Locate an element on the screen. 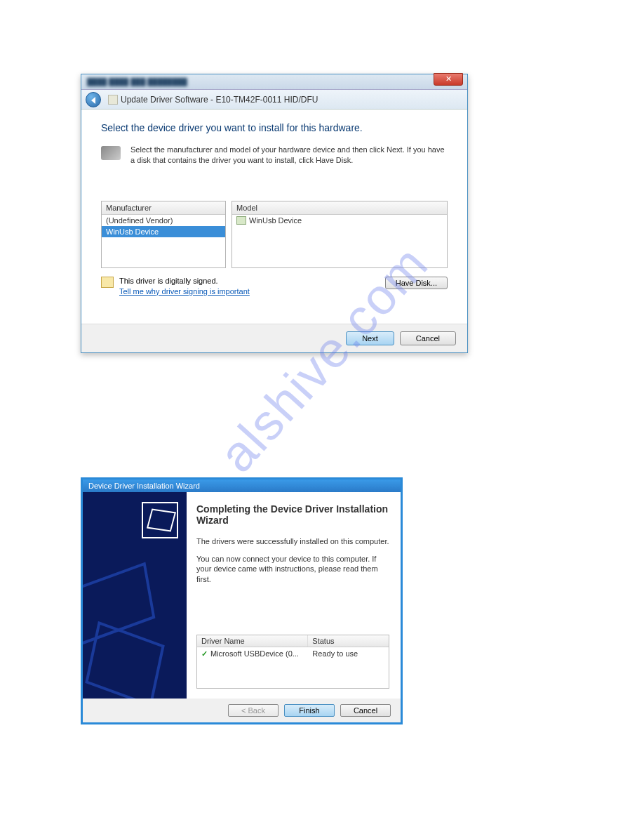  box-icon is located at coordinates (160, 520).